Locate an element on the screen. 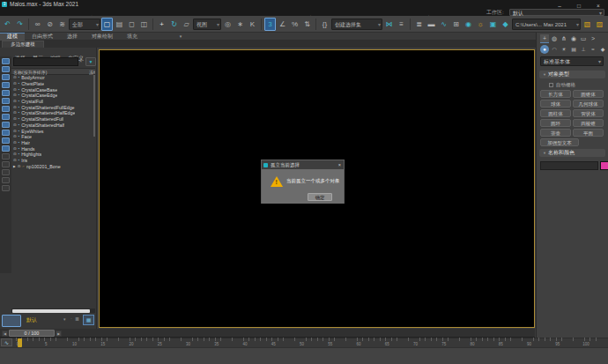  scene-explorer-row: ⊙▪CrystalShatteredHalfEdge is located at coordinates (53, 113).